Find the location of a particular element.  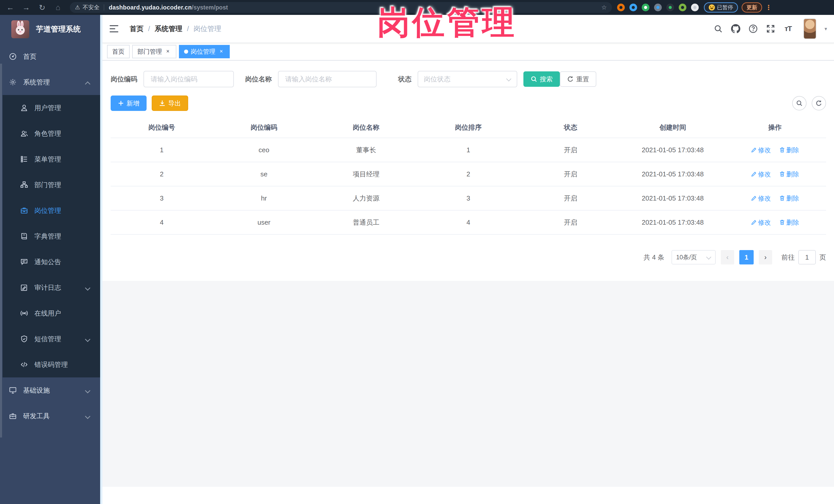

browser-back-icon: ← is located at coordinates (10, 7).